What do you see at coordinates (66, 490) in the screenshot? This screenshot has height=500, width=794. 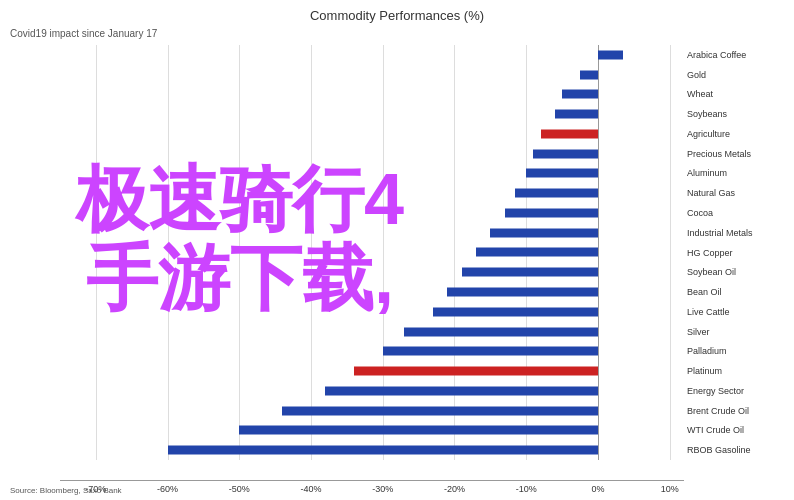 I see `source-text: Source: Bloomberg, Saxo Bank` at bounding box center [66, 490].